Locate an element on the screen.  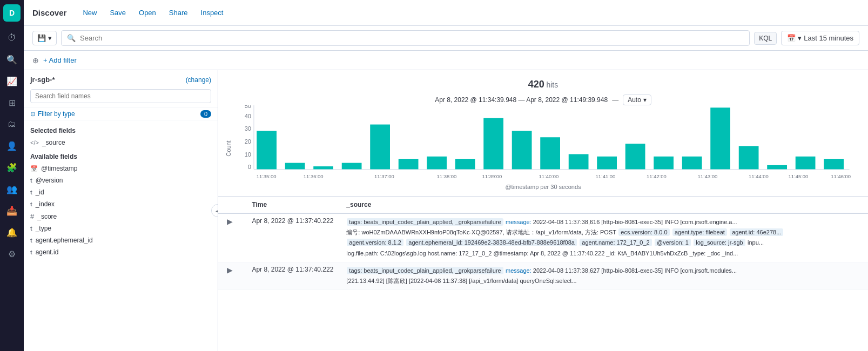
person-circle-icon: 👥 is located at coordinates (12, 189).